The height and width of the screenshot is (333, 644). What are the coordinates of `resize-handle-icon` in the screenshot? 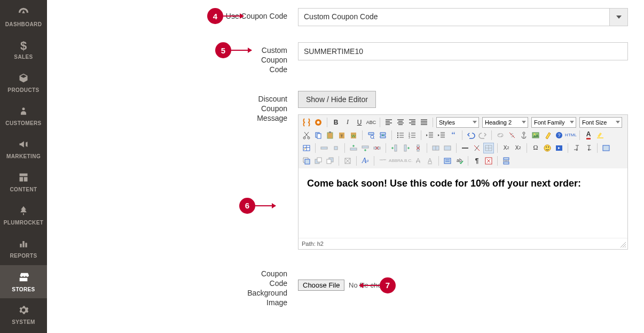 It's located at (623, 245).